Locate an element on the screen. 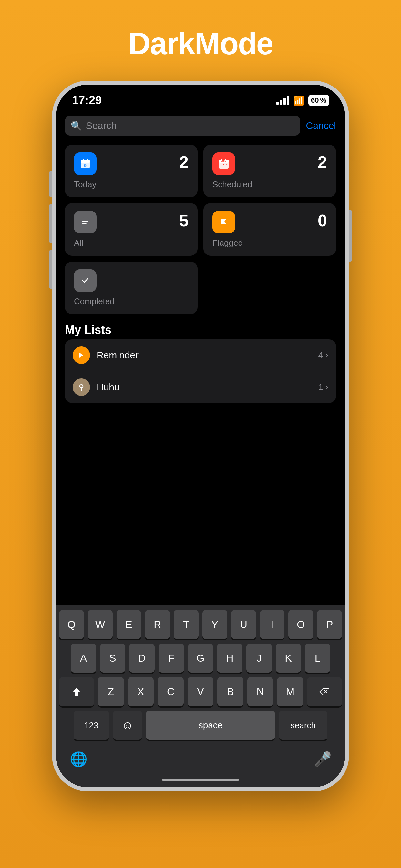 The height and width of the screenshot is (868, 401). keyboard-bottom-row: 🌐 🎤 is located at coordinates (201, 760).